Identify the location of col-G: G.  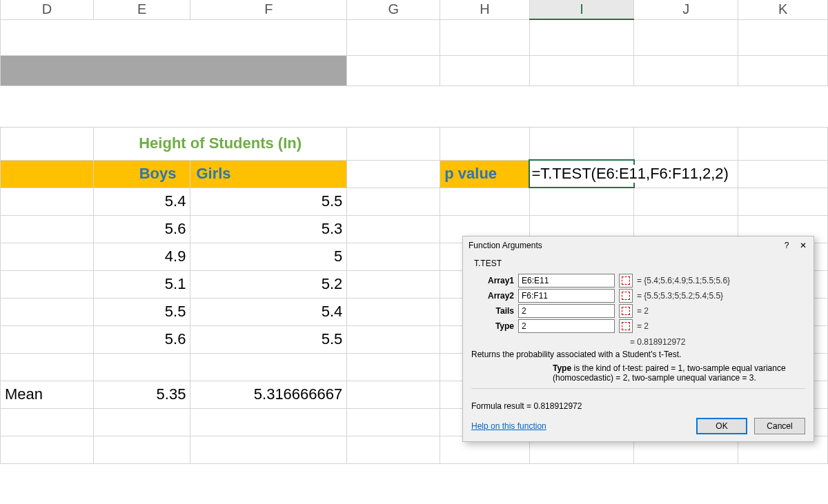
(393, 10).